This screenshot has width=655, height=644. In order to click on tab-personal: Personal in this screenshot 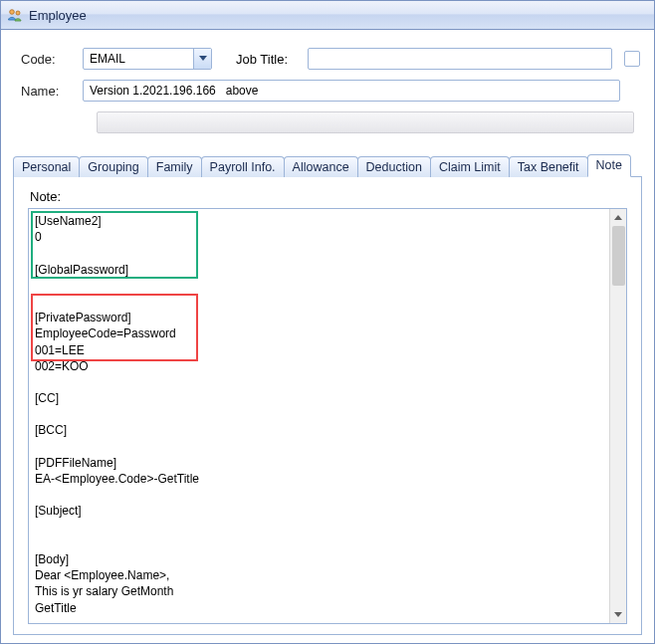, I will do `click(46, 167)`.